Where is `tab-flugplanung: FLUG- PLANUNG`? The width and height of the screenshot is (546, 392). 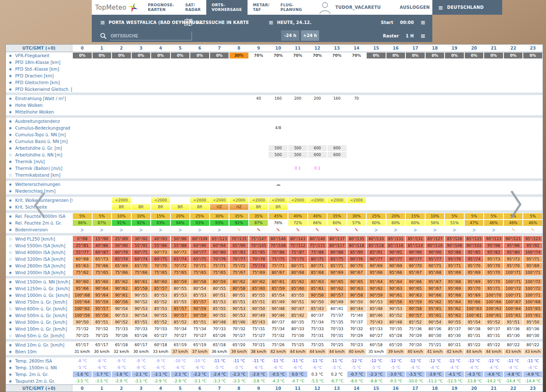 tab-flugplanung: FLUG- PLANUNG is located at coordinates (291, 8).